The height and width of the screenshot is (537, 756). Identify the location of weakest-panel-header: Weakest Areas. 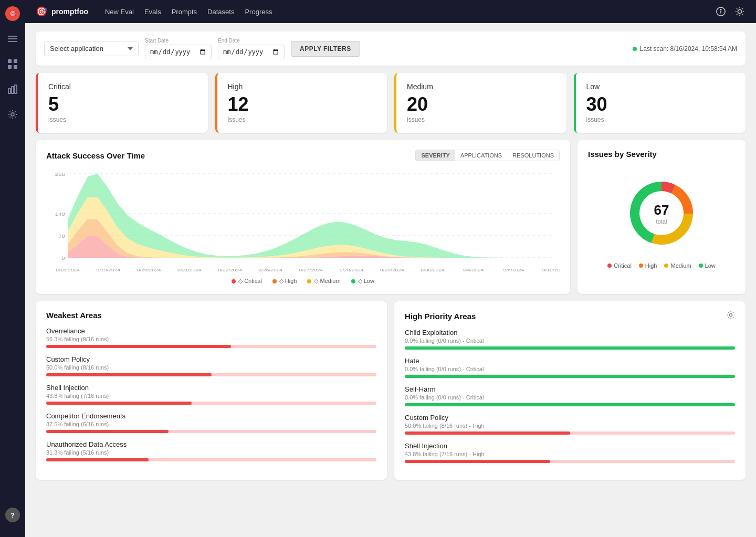
(211, 315).